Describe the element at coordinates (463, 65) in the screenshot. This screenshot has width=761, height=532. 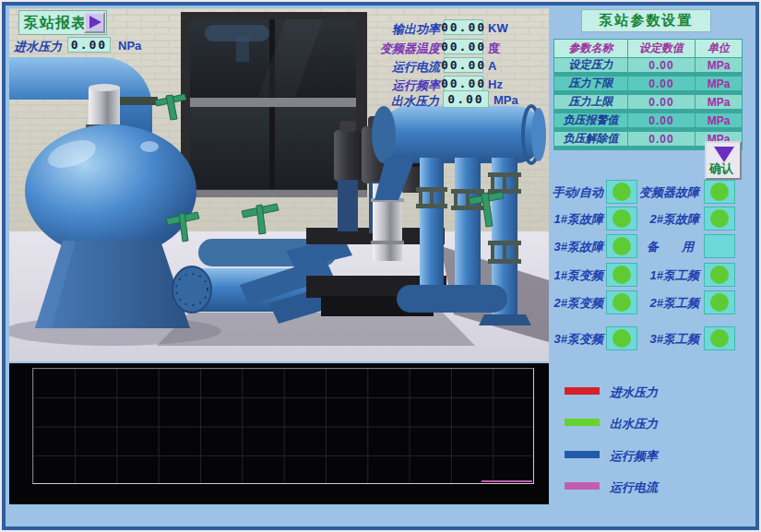
I see `run-current-value: 00.00` at that location.